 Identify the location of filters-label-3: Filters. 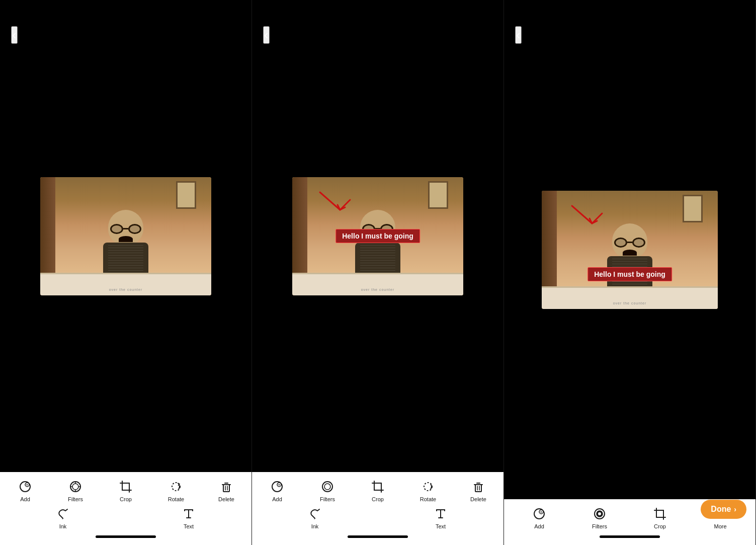
(600, 526).